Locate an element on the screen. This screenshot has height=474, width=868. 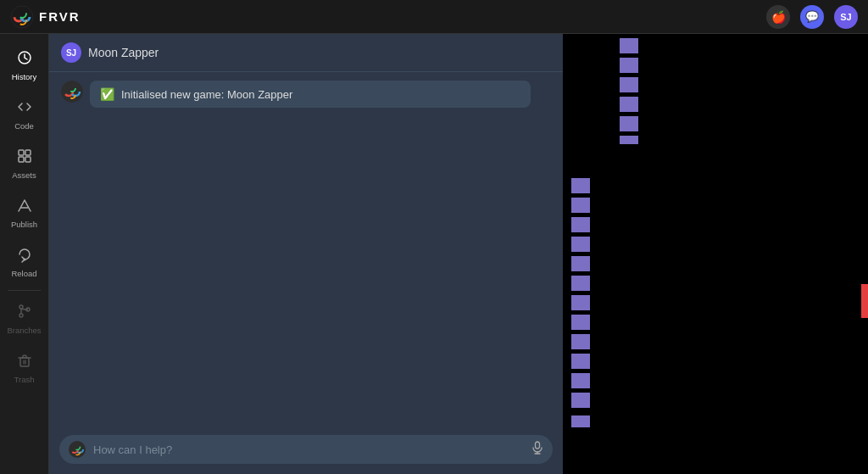
reload-label: Reload is located at coordinates (24, 273).